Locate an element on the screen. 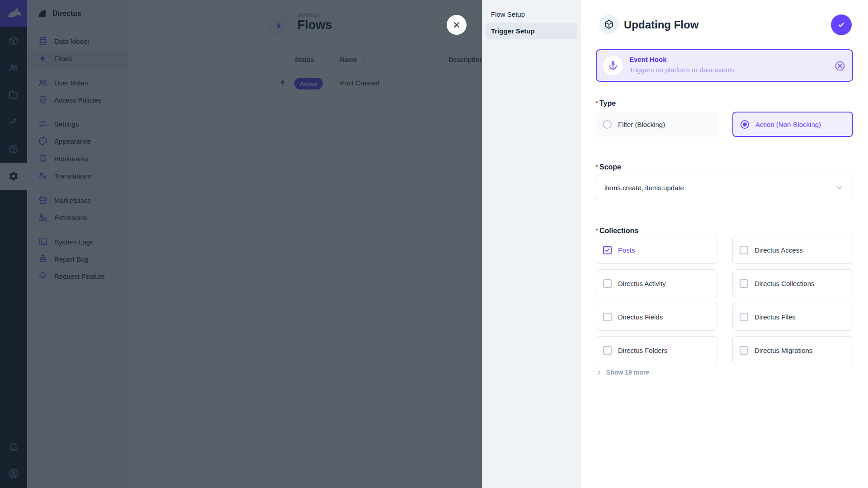 The width and height of the screenshot is (868, 488). collections-field-label: Collections is located at coordinates (619, 231).